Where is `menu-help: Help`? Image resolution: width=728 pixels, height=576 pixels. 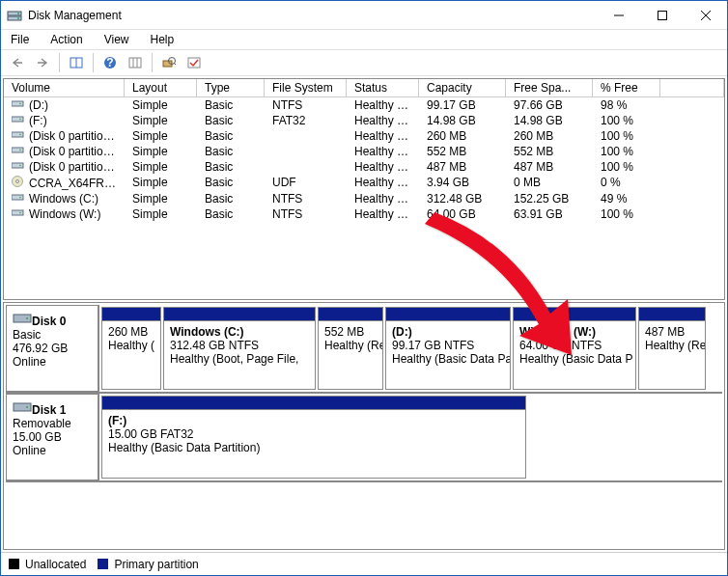 menu-help: Help is located at coordinates (162, 40).